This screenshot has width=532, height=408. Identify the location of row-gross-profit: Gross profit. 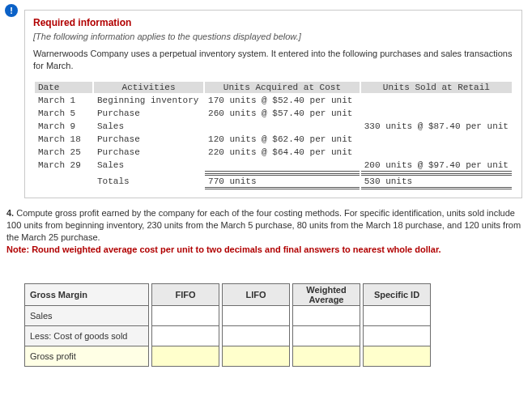
(228, 356).